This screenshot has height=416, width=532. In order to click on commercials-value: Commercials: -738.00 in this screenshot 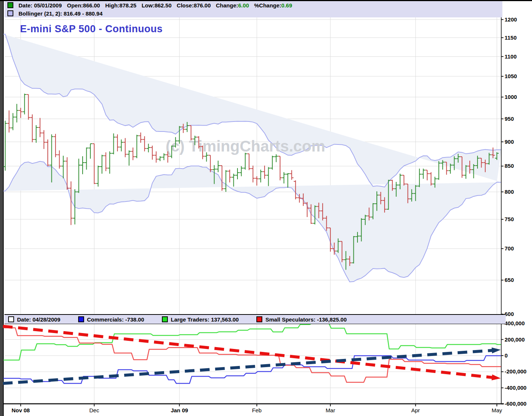, I will do `click(116, 319)`.